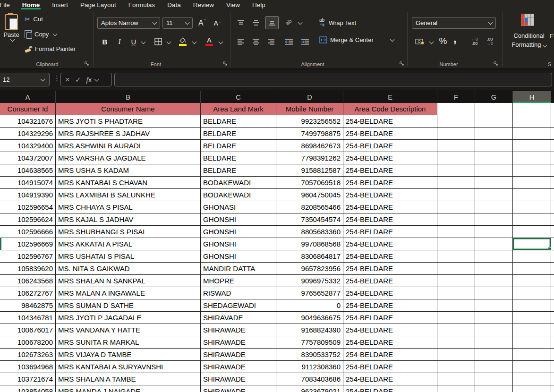 Image resolution: width=554 pixels, height=392 pixels. What do you see at coordinates (239, 379) in the screenshot?
I see `cell: SHIRAWADE` at bounding box center [239, 379].